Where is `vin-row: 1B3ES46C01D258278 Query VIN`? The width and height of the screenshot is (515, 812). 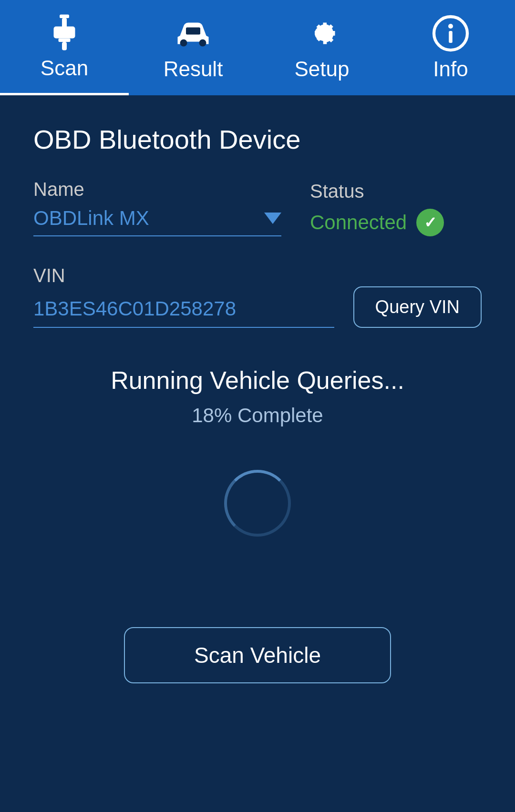 vin-row: 1B3ES46C01D258278 Query VIN is located at coordinates (258, 307).